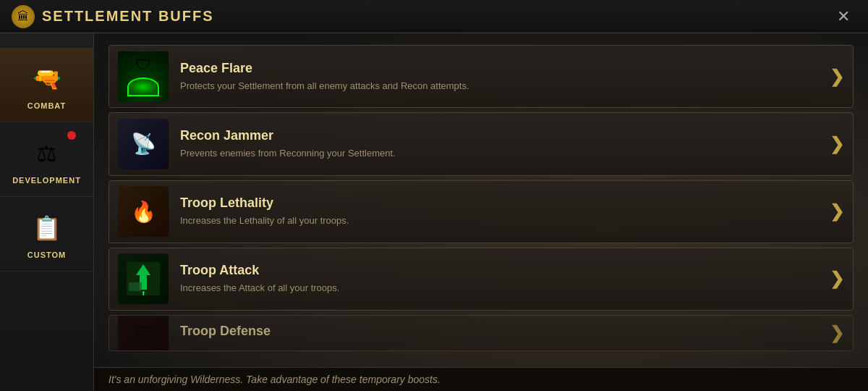  I want to click on buff-name-troop-lethality: Troop Lethality, so click(501, 203).